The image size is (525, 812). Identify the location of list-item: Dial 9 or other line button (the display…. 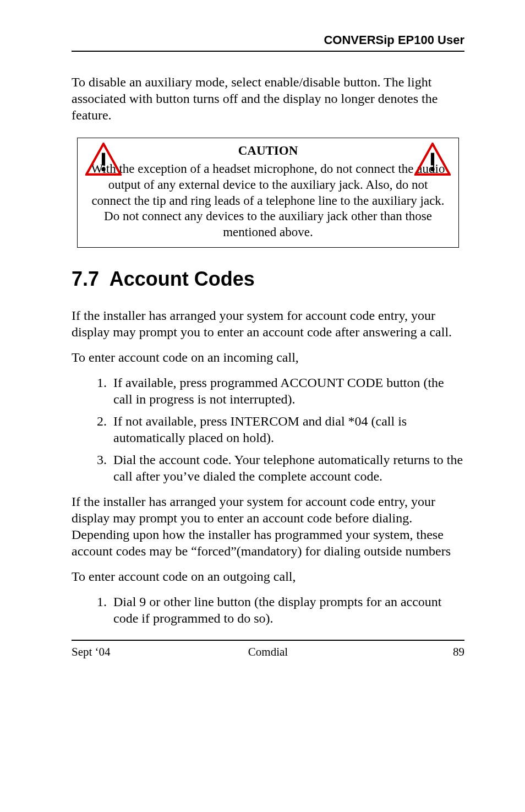
(287, 610).